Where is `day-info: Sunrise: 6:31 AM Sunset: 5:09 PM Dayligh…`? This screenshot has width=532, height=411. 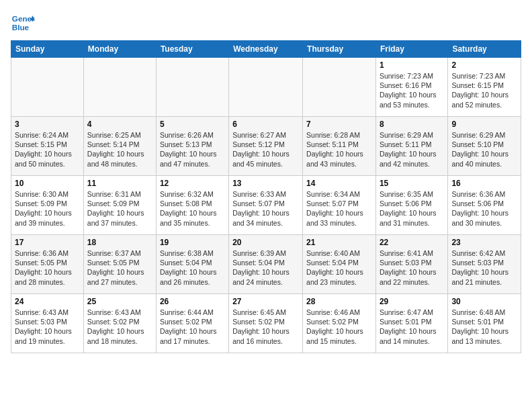
day-info: Sunrise: 6:31 AM Sunset: 5:09 PM Dayligh… is located at coordinates (120, 208).